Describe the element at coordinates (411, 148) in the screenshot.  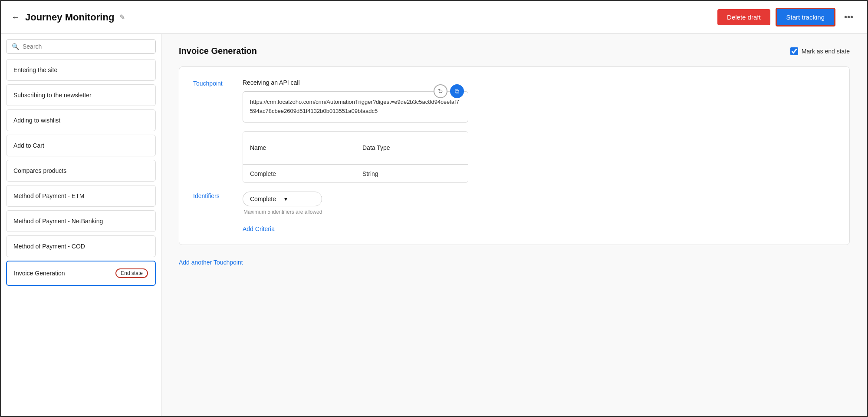
I see `col-datatype-header: Data Type` at that location.